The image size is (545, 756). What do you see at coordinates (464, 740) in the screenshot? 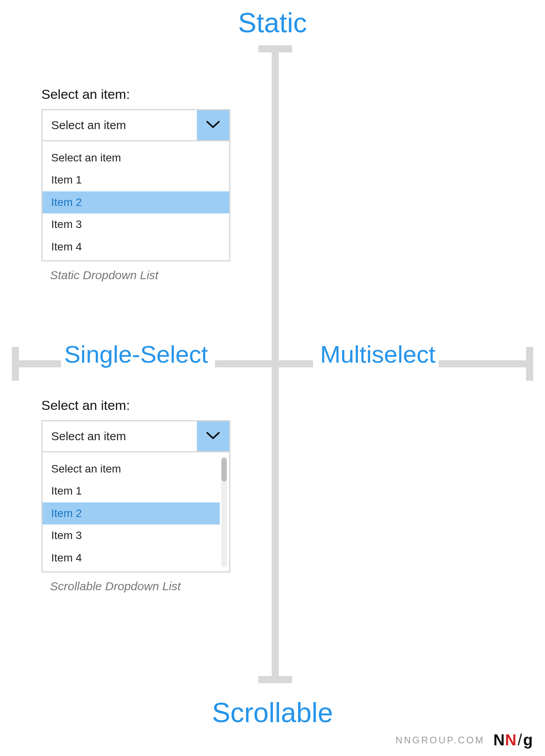
I see `footer: NNGROUP.COM NN/g` at bounding box center [464, 740].